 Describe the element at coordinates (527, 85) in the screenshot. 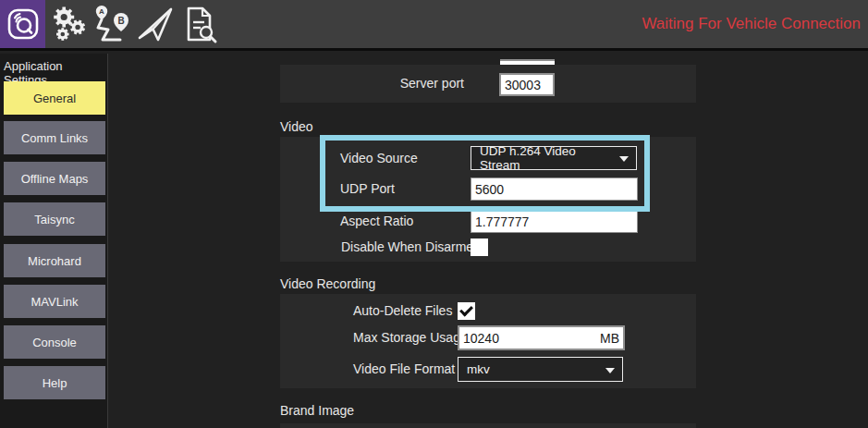

I see `server-port-input: 30003` at that location.